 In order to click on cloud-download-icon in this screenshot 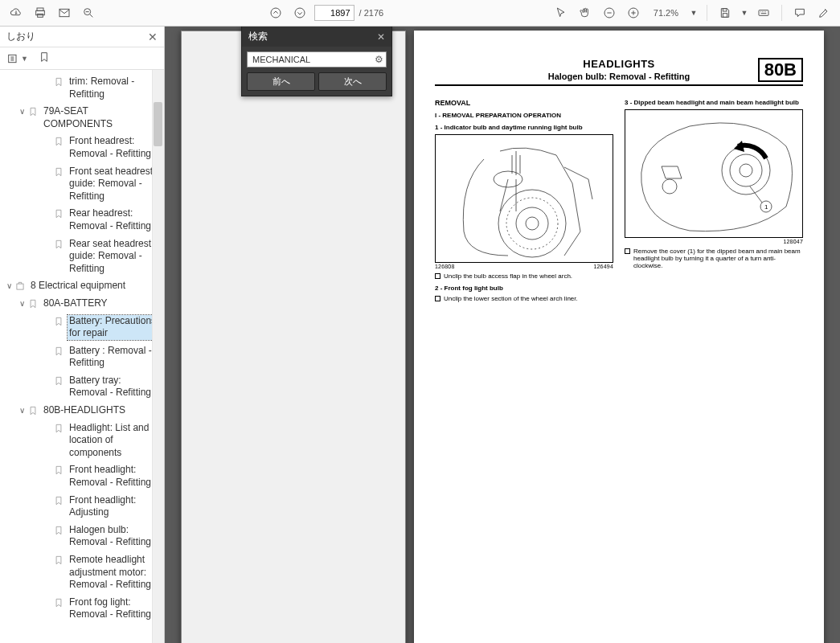, I will do `click(16, 13)`.